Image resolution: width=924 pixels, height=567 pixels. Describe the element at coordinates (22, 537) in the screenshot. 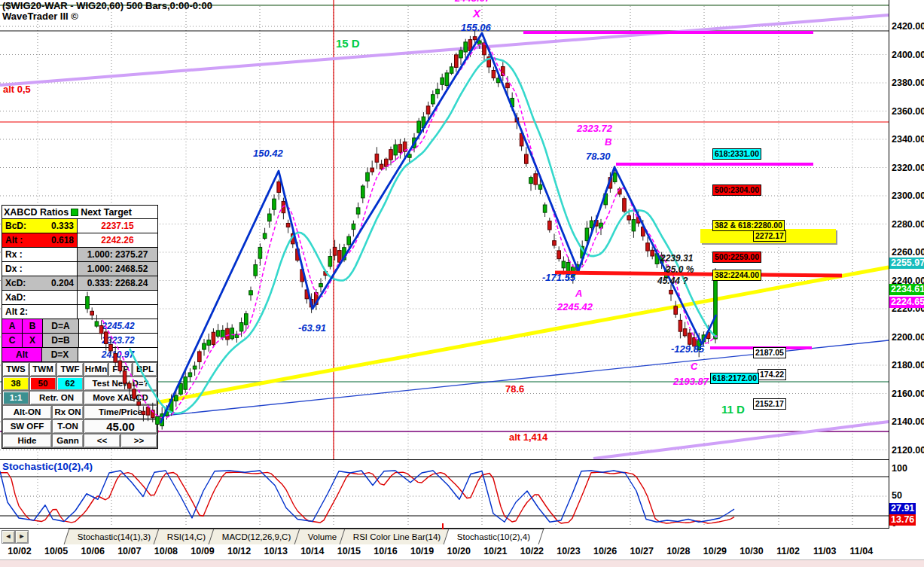

I see `tab-scroll-right-button: ►` at that location.